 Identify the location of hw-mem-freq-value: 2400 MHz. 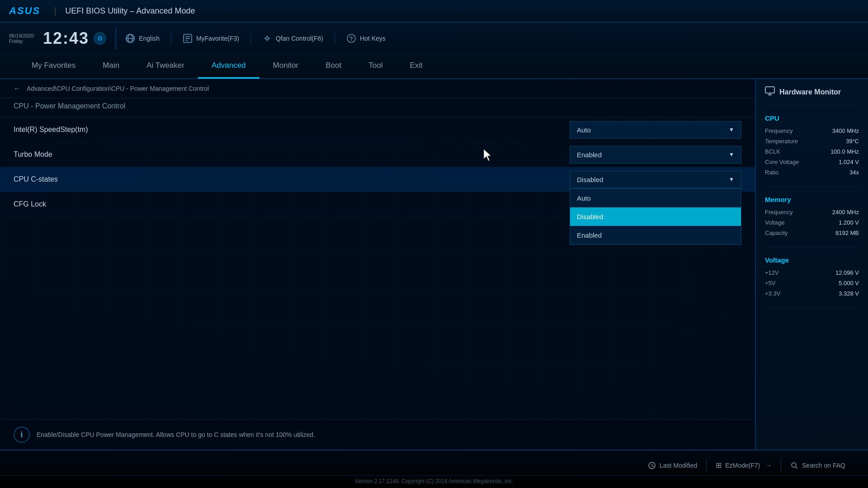
(845, 212).